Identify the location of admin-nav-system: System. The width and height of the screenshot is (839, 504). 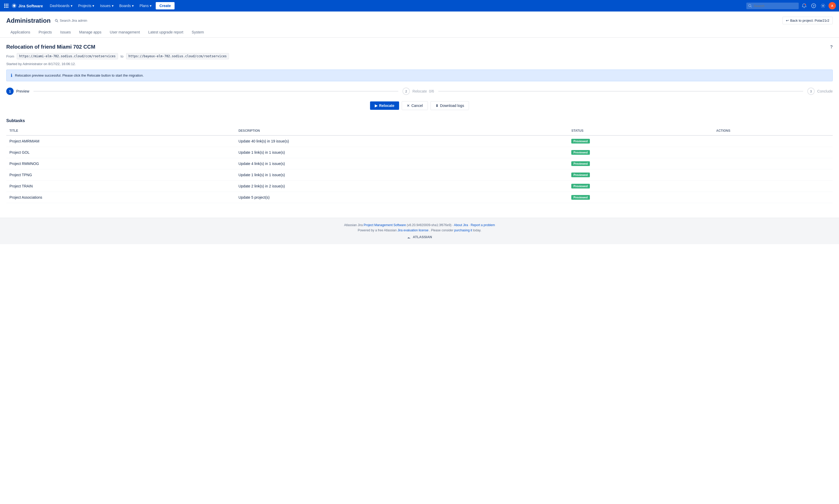
(198, 33).